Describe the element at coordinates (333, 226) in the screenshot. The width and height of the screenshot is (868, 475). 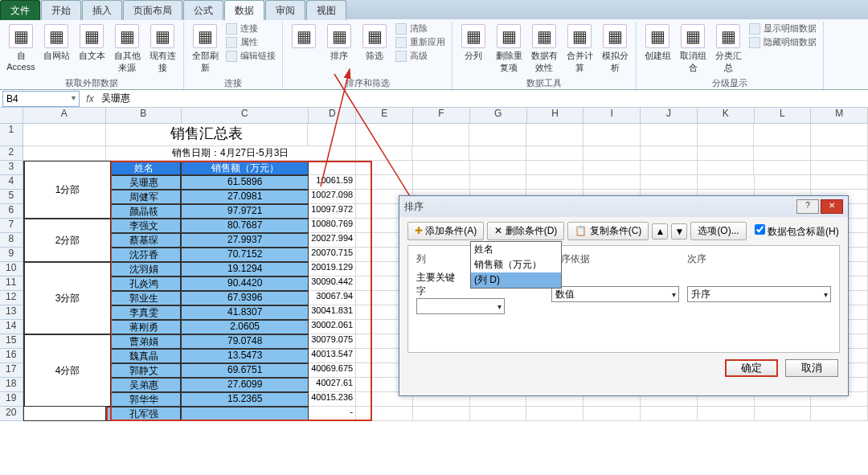
I see `aux-cell: 10080.769` at that location.